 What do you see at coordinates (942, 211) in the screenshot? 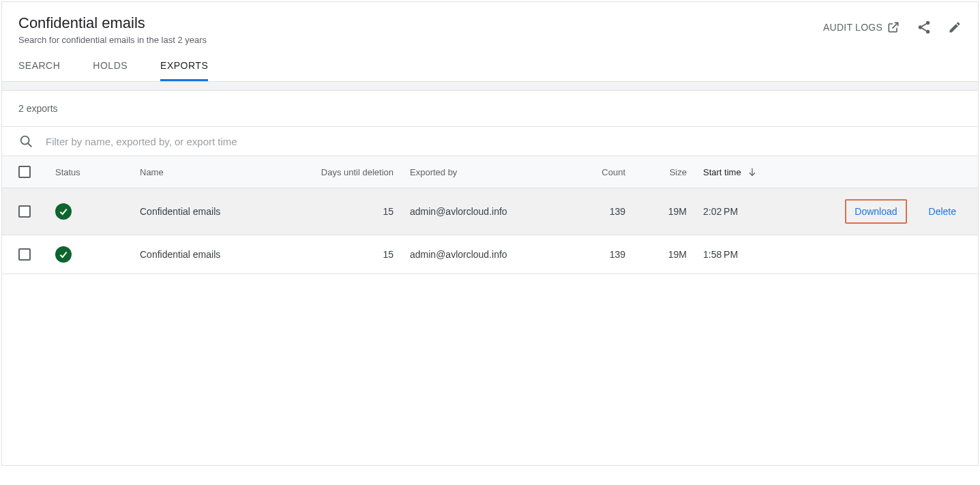
I see `delete-button: Delete` at bounding box center [942, 211].